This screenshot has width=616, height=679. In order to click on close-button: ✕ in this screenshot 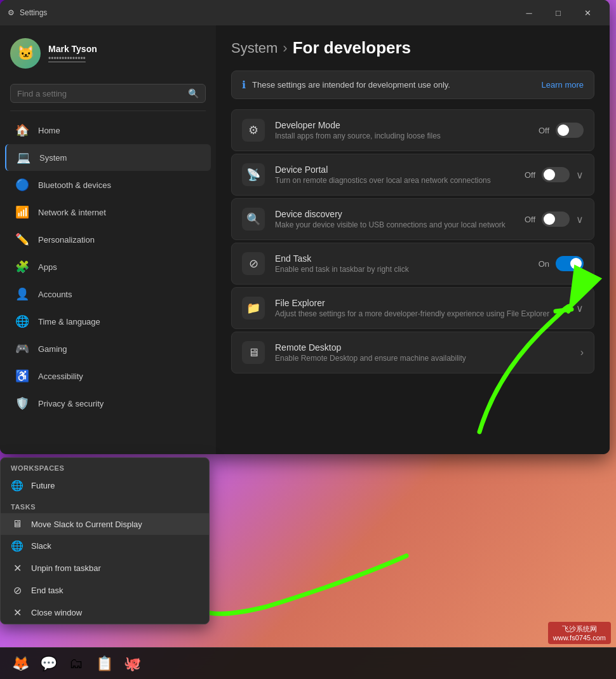, I will do `click(587, 13)`.